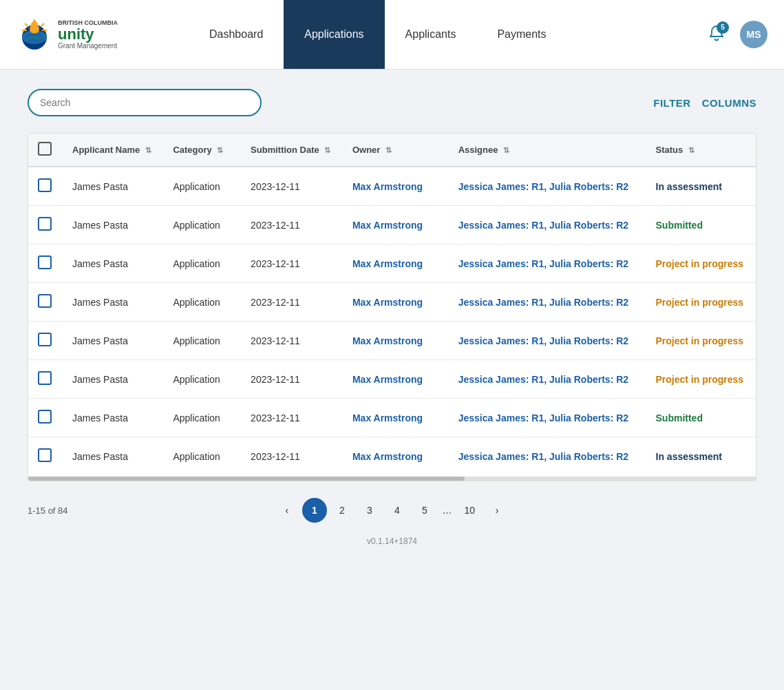  Describe the element at coordinates (672, 103) in the screenshot. I see `filter-button: FILTER` at that location.